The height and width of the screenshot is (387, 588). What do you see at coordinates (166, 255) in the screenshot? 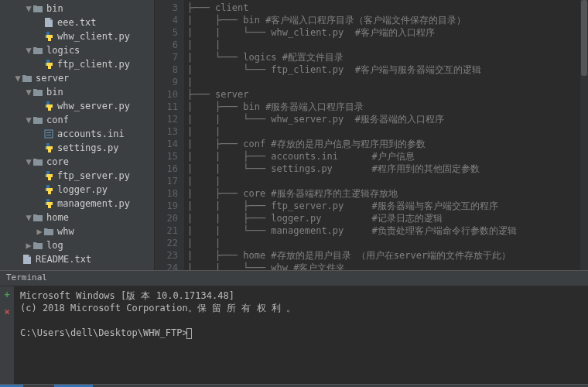
I see `line-number: 23` at bounding box center [166, 255].